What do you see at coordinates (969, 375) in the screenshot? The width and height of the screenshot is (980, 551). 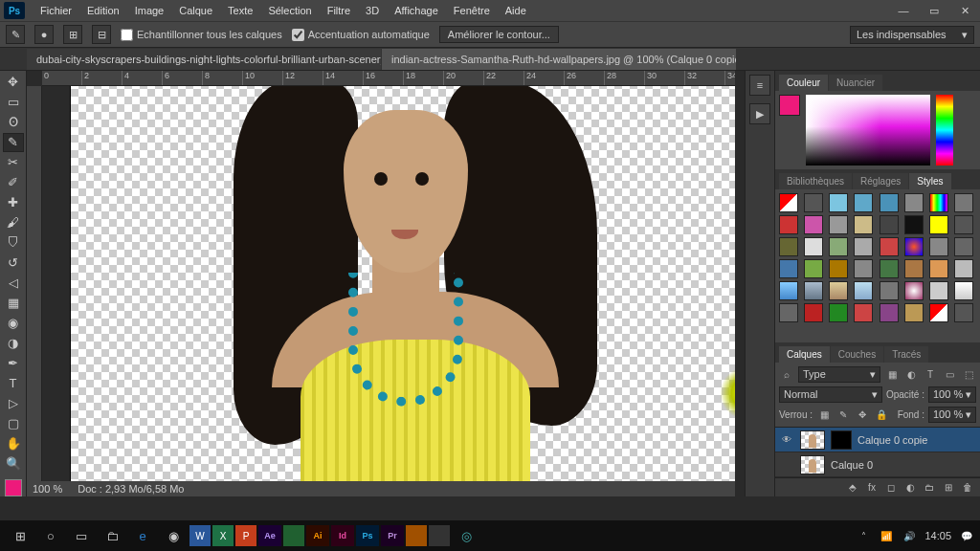 I see `filter-smart-icon: ⬚` at bounding box center [969, 375].